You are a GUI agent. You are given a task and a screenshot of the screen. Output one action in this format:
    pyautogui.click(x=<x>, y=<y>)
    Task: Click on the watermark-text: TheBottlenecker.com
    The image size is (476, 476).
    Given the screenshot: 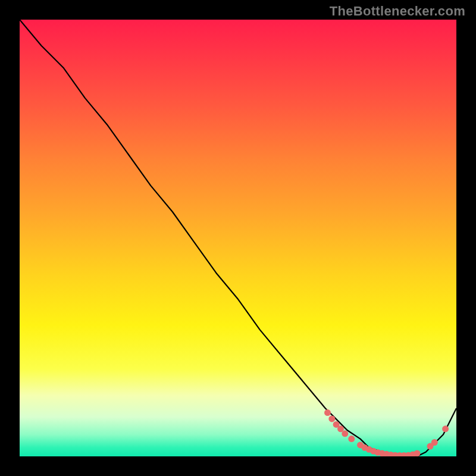 What is the action you would take?
    pyautogui.click(x=397, y=11)
    